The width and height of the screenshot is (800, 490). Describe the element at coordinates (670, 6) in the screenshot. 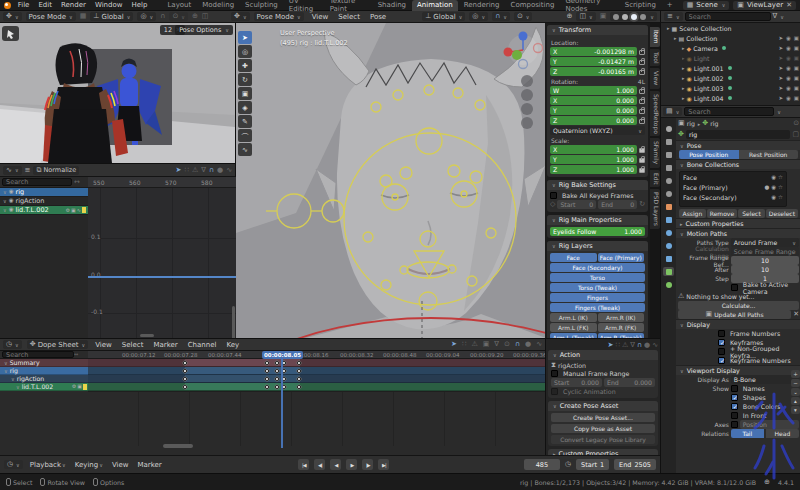

I see `workspace-tab: +` at that location.